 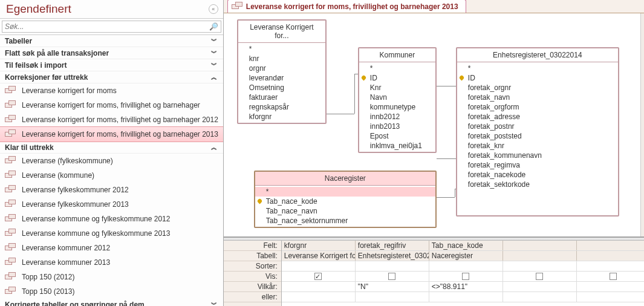 I want to click on field-row: Tab_nace_kode, so click(x=345, y=201).